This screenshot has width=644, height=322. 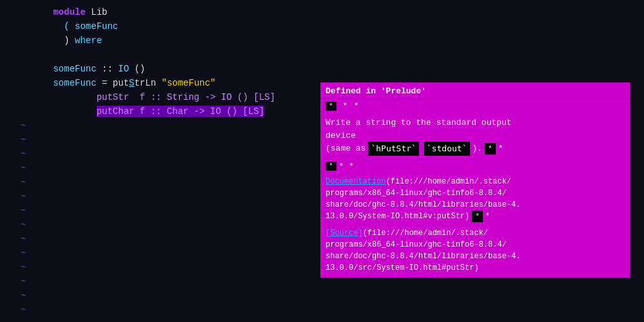 What do you see at coordinates (475, 205) in the screenshot?
I see `tooltip-doc-url-3: share/doc/ghc-8.8.4/html/libraries/base-…` at bounding box center [475, 205].